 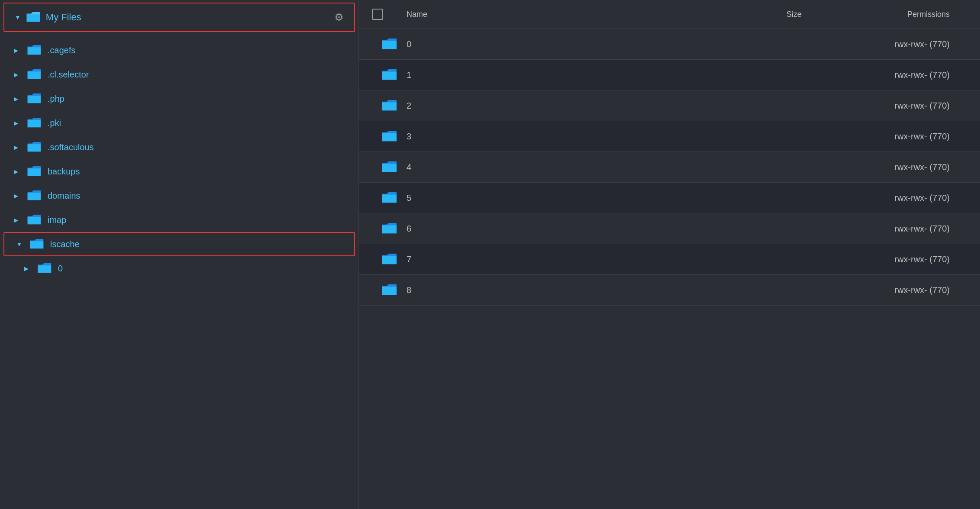 I want to click on table-header: Name Size Permissions, so click(x=669, y=15).